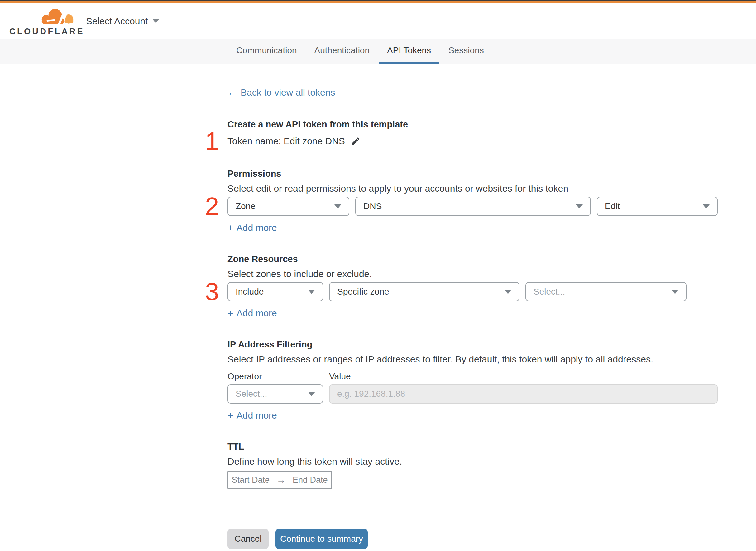 This screenshot has height=551, width=756. I want to click on cancel-button: Cancel, so click(248, 539).